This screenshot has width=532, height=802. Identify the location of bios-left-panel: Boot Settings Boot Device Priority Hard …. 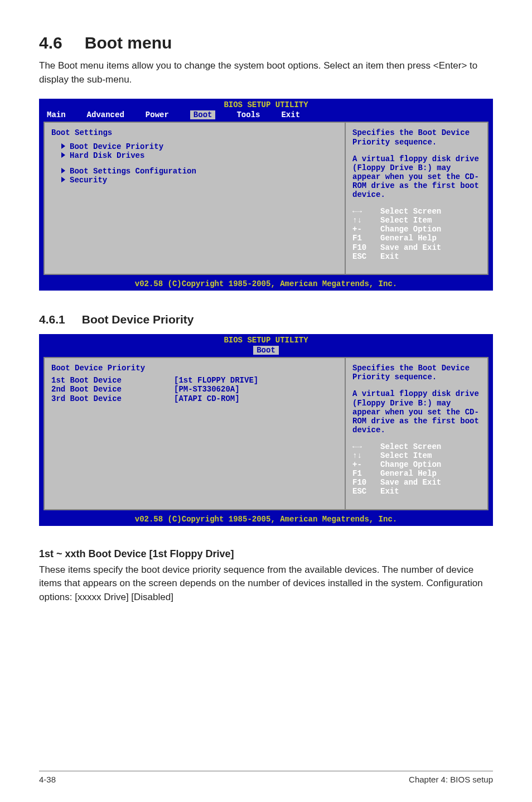
(194, 198).